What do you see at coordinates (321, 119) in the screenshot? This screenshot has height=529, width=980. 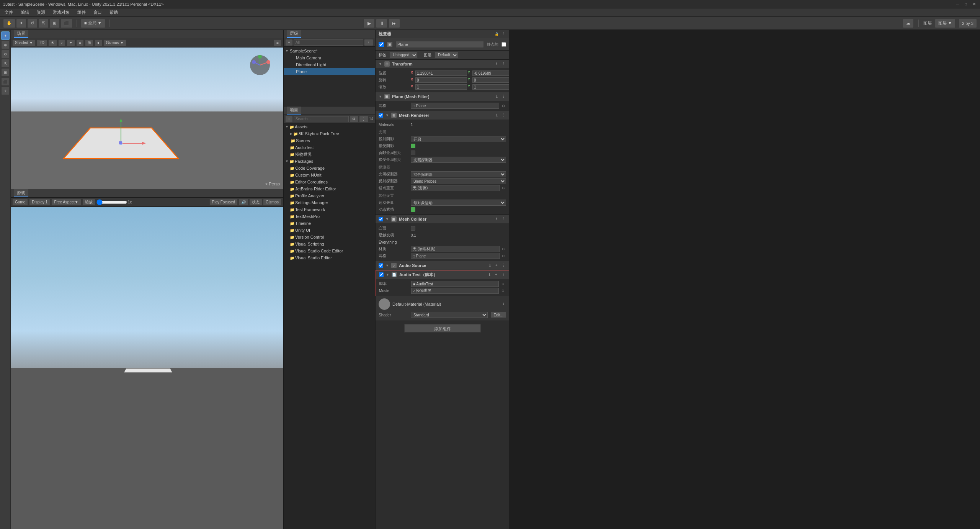 I see `project-search` at bounding box center [321, 119].